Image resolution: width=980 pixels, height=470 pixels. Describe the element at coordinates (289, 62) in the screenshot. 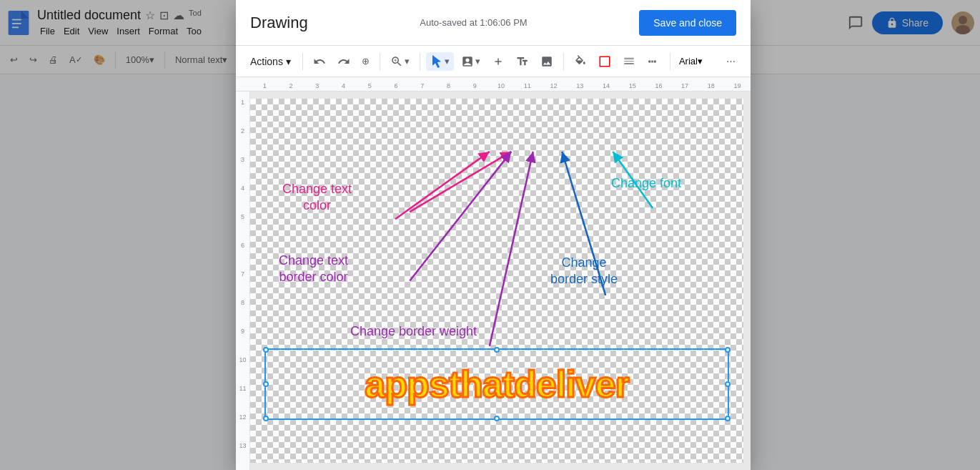

I see `actions-chevron-icon: ▾` at that location.